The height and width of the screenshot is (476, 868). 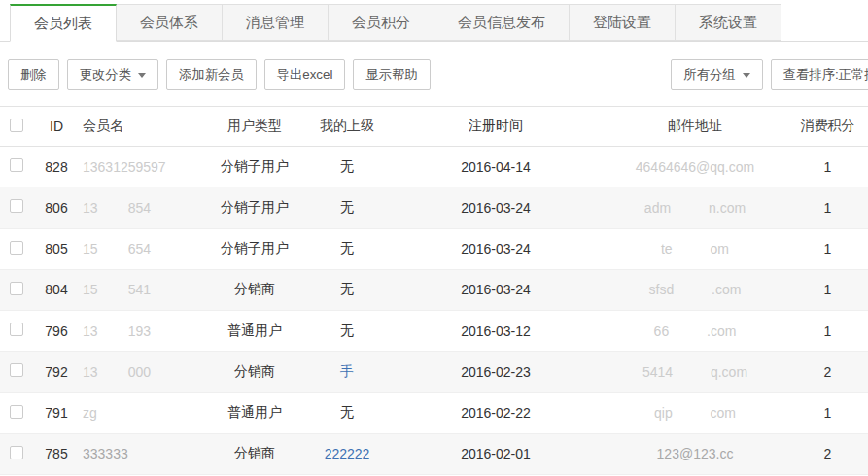 What do you see at coordinates (496, 454) in the screenshot?
I see `register-date: 2016-02-01` at bounding box center [496, 454].